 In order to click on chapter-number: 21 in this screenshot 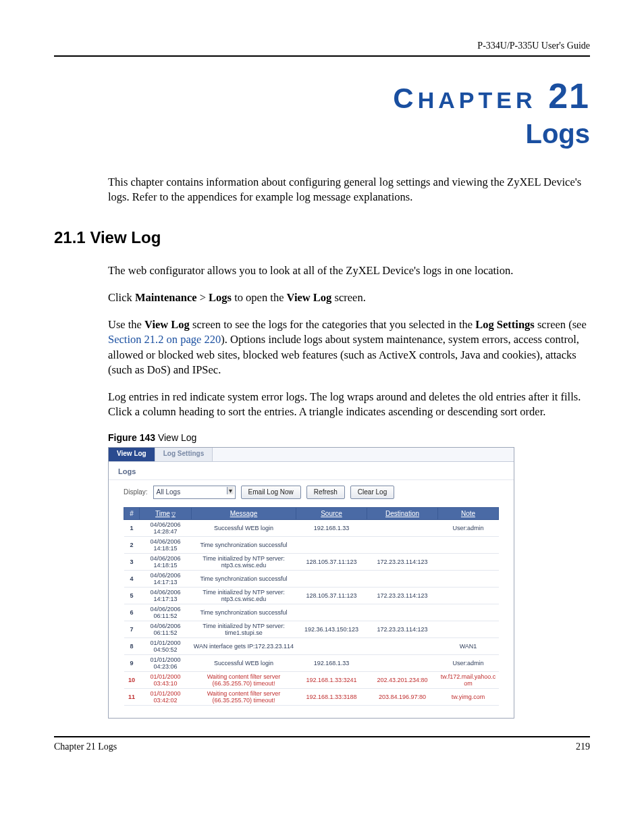, I will do `click(569, 96)`.